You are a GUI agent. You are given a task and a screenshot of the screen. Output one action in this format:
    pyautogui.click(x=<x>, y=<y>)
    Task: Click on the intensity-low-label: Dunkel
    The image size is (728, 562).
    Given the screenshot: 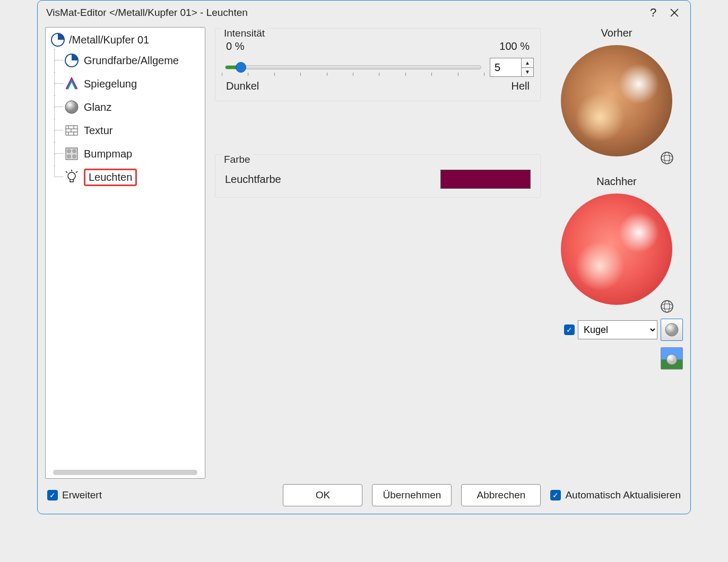 What is the action you would take?
    pyautogui.click(x=242, y=86)
    